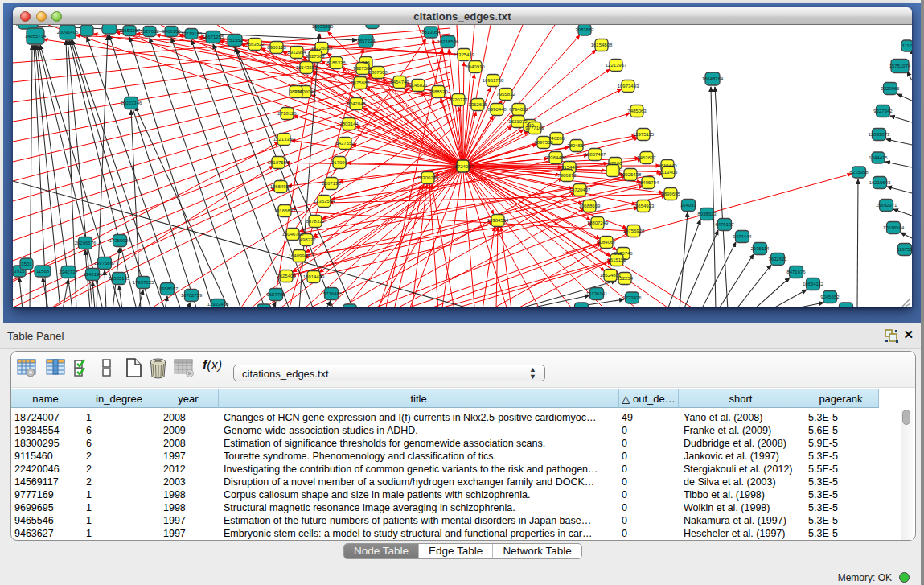 This screenshot has height=585, width=924. What do you see at coordinates (602, 45) in the screenshot?
I see `svg-text: 16154808` at bounding box center [602, 45].